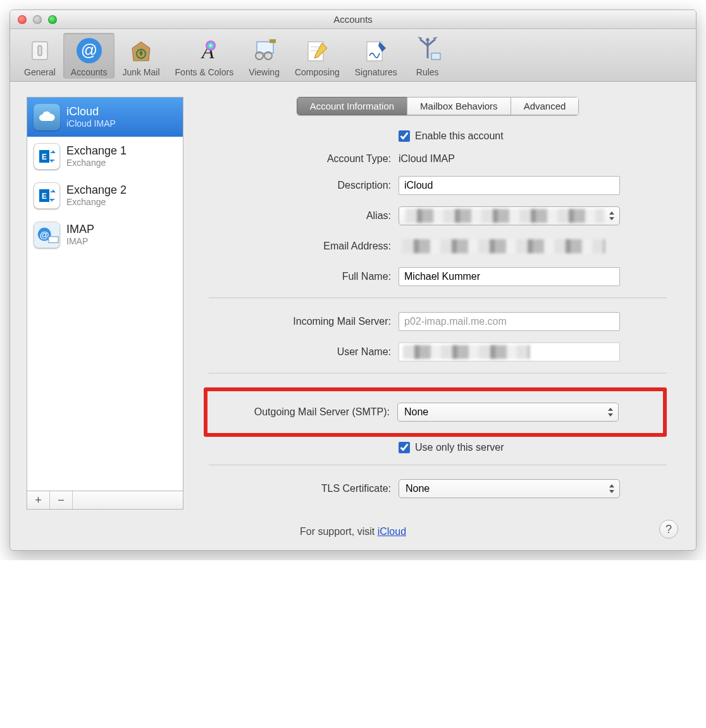  Describe the element at coordinates (304, 216) in the screenshot. I see `label-alias: Alias:` at that location.